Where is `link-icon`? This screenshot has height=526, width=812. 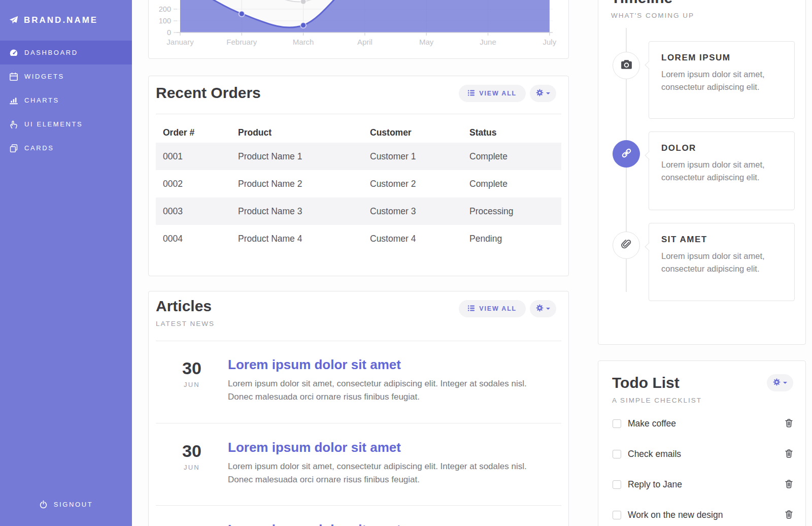
link-icon is located at coordinates (626, 154).